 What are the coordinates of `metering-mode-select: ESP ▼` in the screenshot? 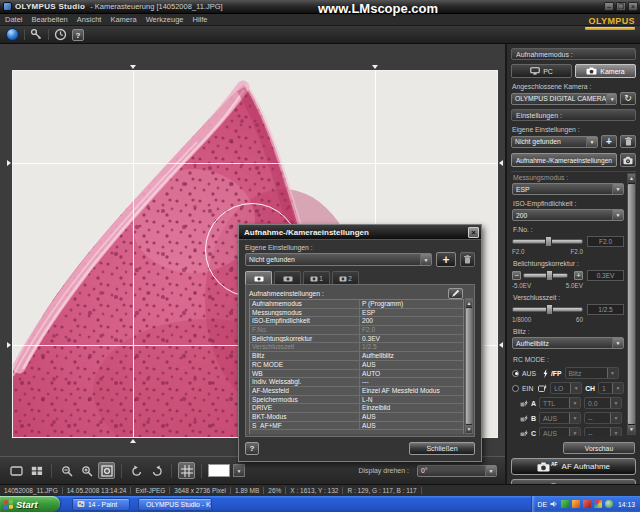 It's located at (568, 189).